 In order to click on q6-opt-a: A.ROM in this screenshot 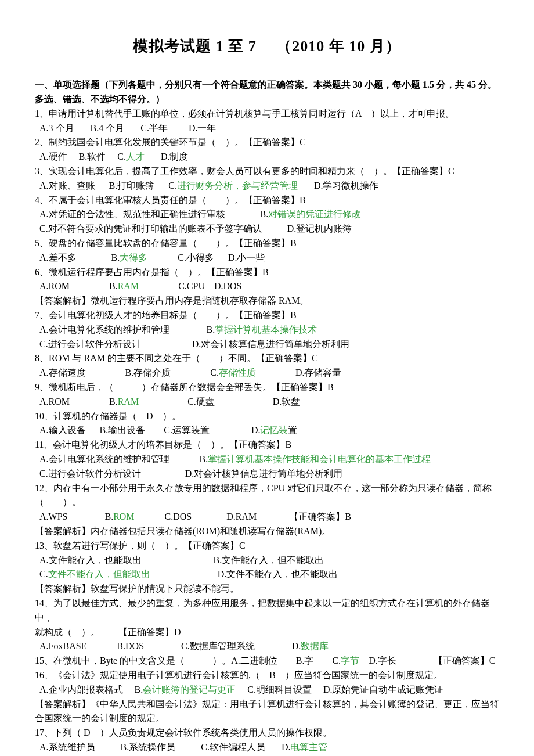, I will do `click(55, 286)`.